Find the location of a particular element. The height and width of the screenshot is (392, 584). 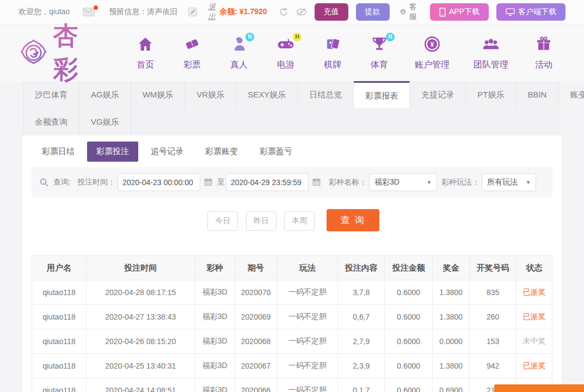

tab-ag: AG娱乐 is located at coordinates (106, 95).